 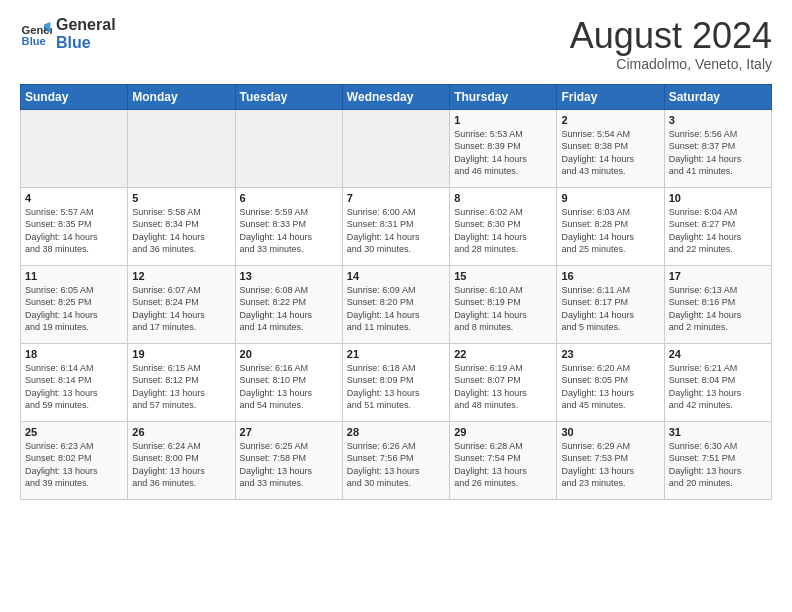 What do you see at coordinates (503, 120) in the screenshot?
I see `day-number: 1` at bounding box center [503, 120].